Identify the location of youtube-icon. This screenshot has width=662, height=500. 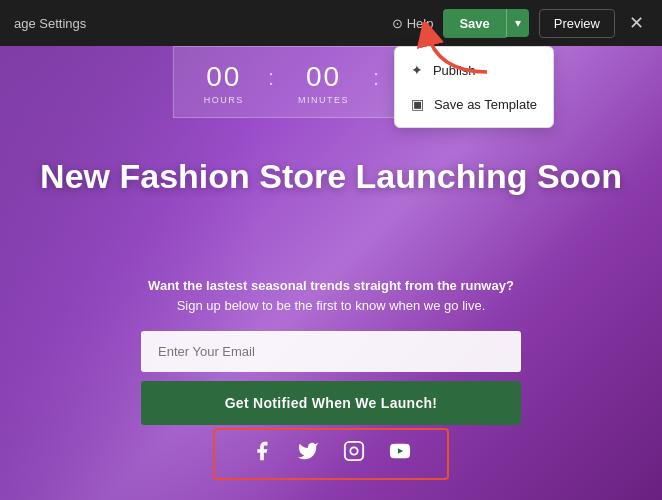
(400, 454).